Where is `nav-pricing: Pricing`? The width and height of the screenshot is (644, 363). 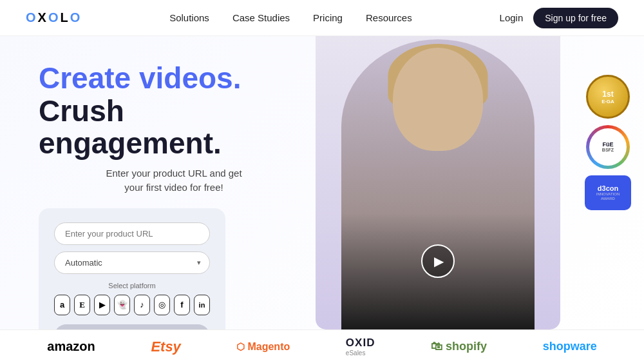 nav-pricing: Pricing is located at coordinates (328, 18).